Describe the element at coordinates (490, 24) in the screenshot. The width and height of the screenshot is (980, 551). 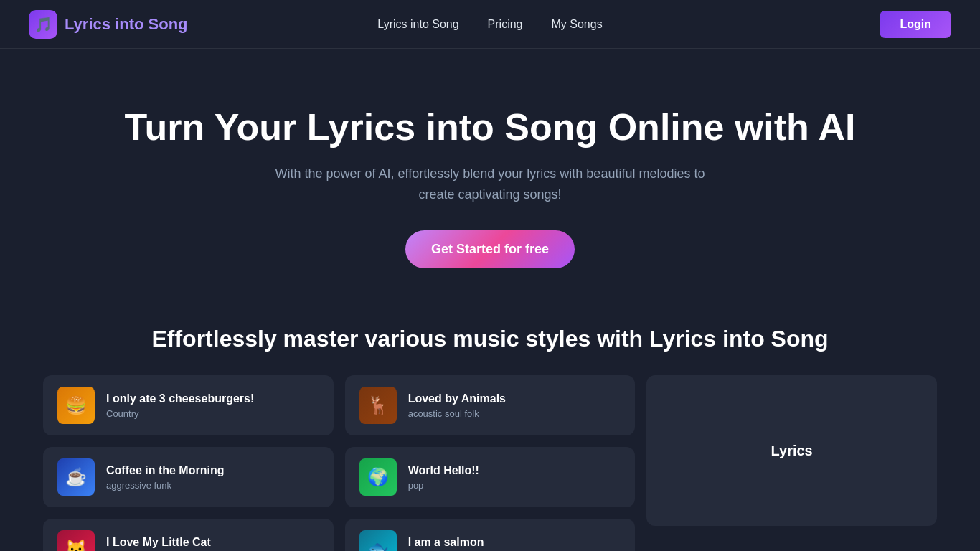
I see `navbar: 🎵 Lyrics into Song Lyrics into Song Pric…` at that location.